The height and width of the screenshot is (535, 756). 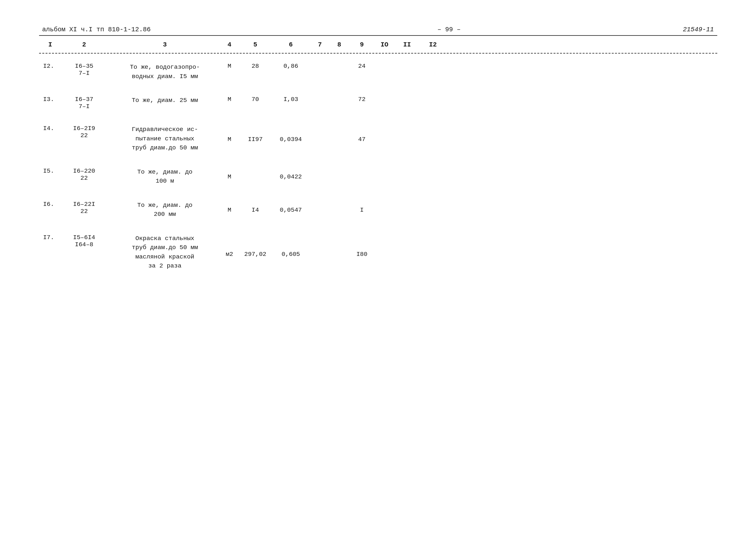 I want to click on row13-col7, so click(x=320, y=96).